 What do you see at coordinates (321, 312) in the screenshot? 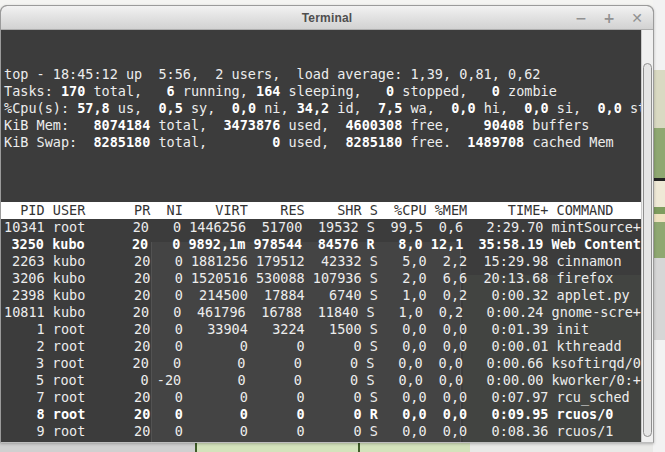
I see `table-row: 10811kubo2004617961678811840S1,00,20:00.…` at bounding box center [321, 312].